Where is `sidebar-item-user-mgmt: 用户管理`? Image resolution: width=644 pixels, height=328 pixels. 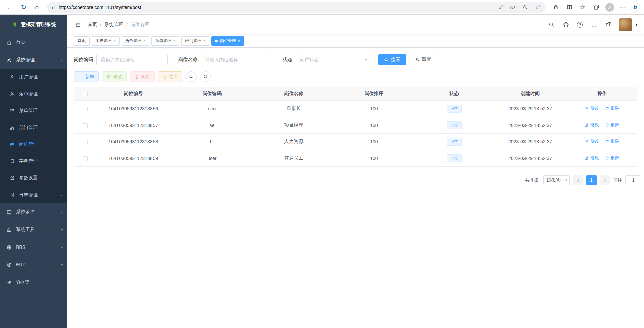
sidebar-item-user-mgmt: 用户管理 is located at coordinates (34, 77).